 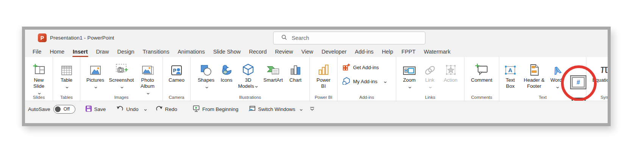 What do you see at coordinates (534, 75) in the screenshot?
I see `header-footer-button: Header & Footer` at bounding box center [534, 75].